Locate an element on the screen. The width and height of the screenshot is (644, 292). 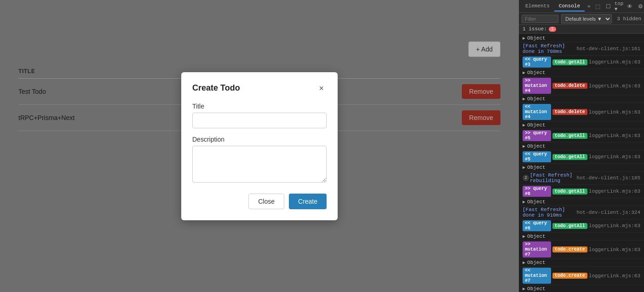
log-entry: [Fast Refresh] done in 708ms hot-dev-cli… is located at coordinates (581, 49).